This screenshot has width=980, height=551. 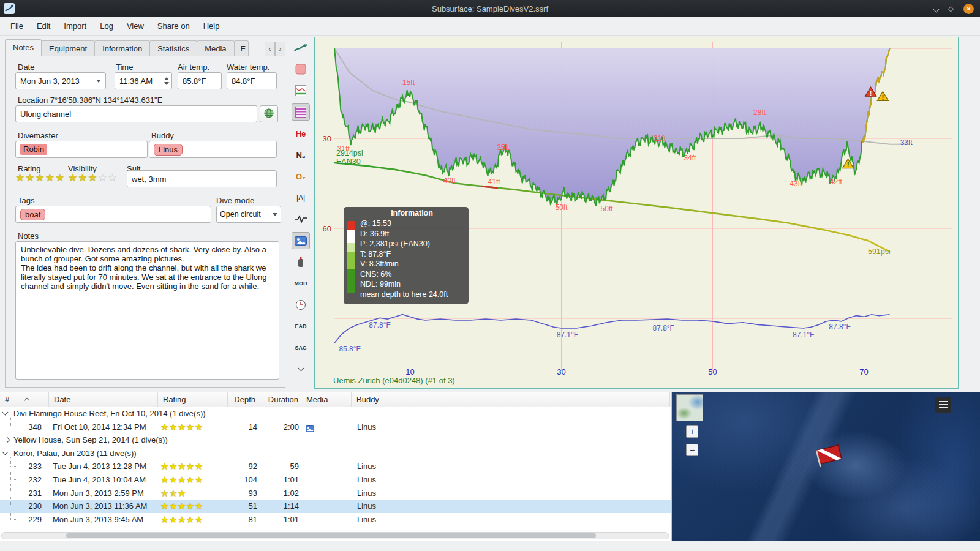 I want to click on column-header-media: Media, so click(x=326, y=399).